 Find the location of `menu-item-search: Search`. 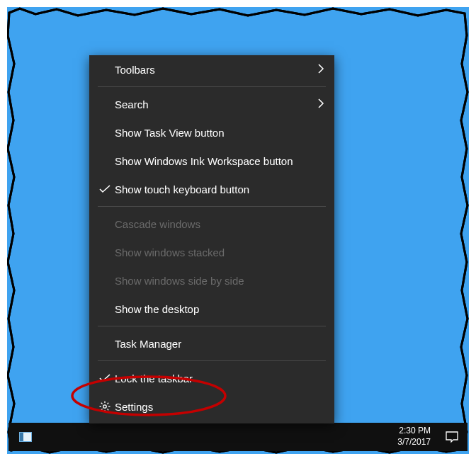

menu-item-search: Search is located at coordinates (212, 104).